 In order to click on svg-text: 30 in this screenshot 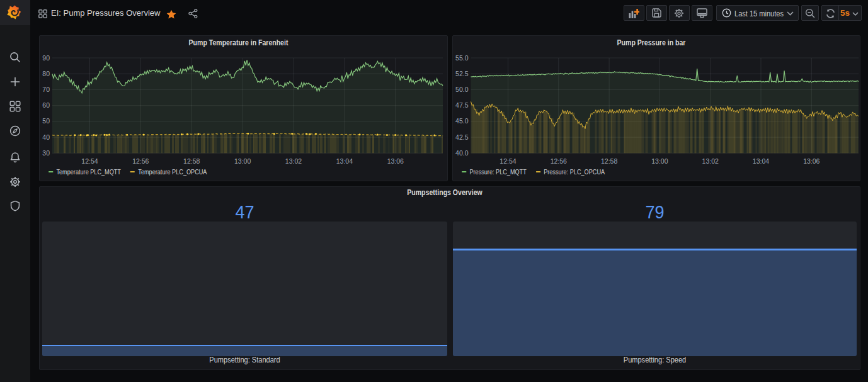, I will do `click(46, 153)`.